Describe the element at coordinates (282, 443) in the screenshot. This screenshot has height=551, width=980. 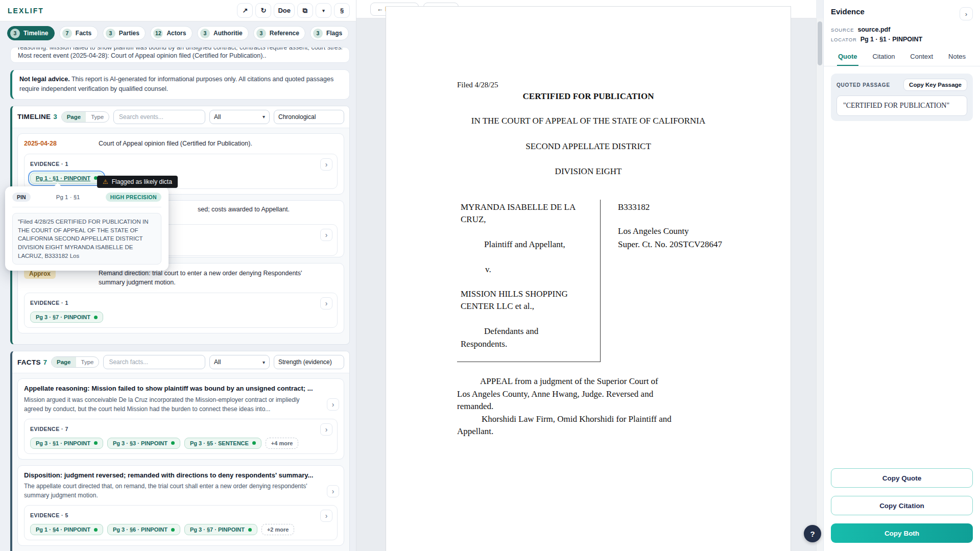
I see `more-evidence-chip: +4 more` at that location.